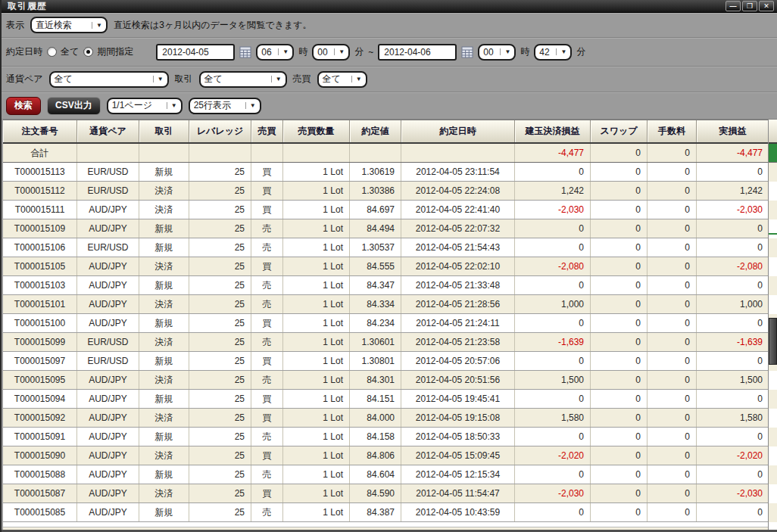 Image resolution: width=777 pixels, height=532 pixels. Describe the element at coordinates (733, 456) in the screenshot. I see `cell-net-pl: -2,020` at that location.